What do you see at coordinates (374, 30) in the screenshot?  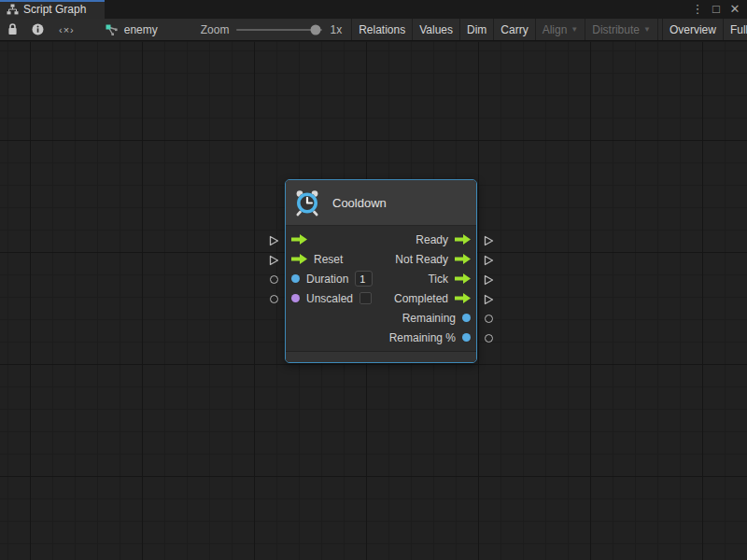 I see `graph-toolbar: ‹×› enemy Zoom 1x Relations Values Dim C…` at bounding box center [374, 30].